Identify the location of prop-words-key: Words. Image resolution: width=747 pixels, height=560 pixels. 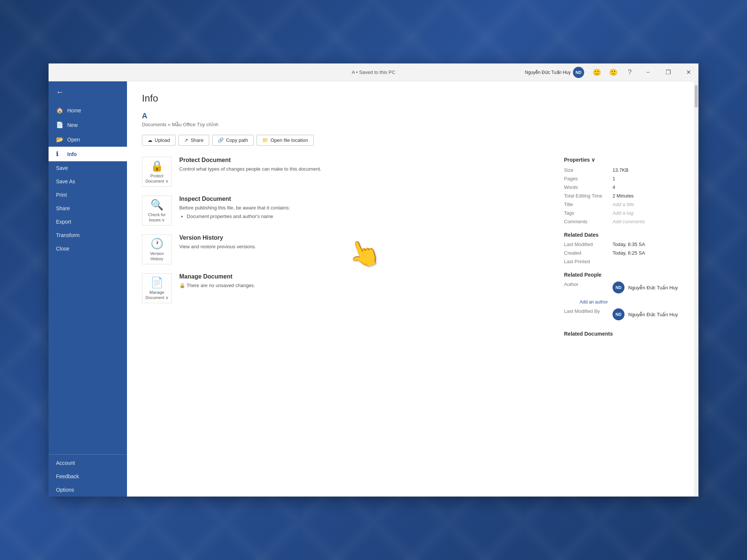
(588, 187).